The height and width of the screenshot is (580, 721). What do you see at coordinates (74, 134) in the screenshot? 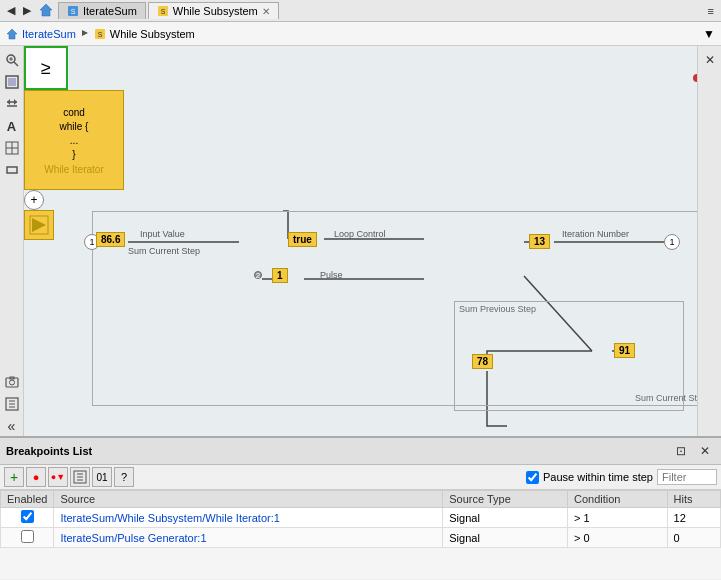
I see `while-block-content: cond while { ... }` at bounding box center [74, 134].